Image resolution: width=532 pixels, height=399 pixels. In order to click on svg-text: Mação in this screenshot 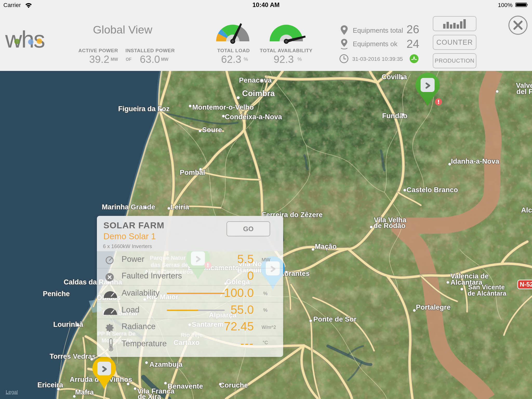, I will do `click(326, 247)`.